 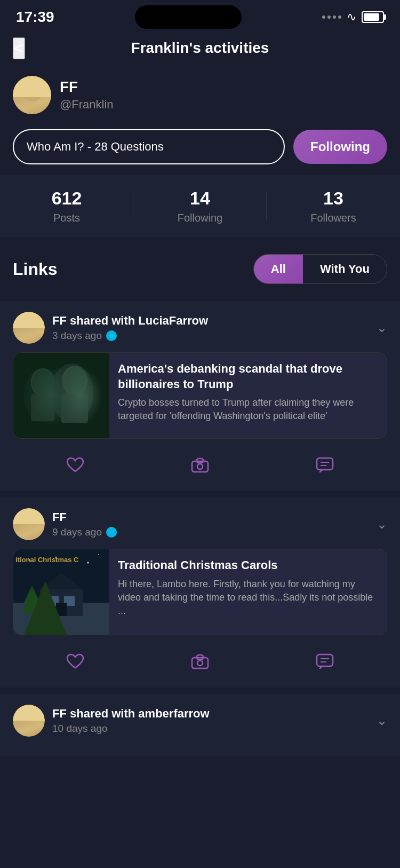 What do you see at coordinates (200, 725) in the screenshot?
I see `feed-item-3: FF shared with amberfarrow 10 days ago ⌄` at bounding box center [200, 725].